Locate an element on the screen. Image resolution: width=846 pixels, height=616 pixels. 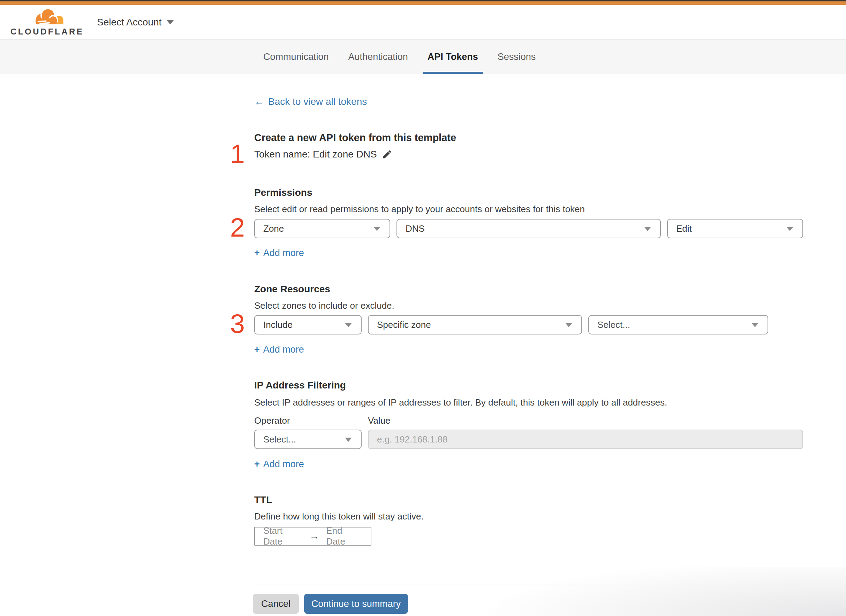
cancel-button: Cancel is located at coordinates (276, 604).